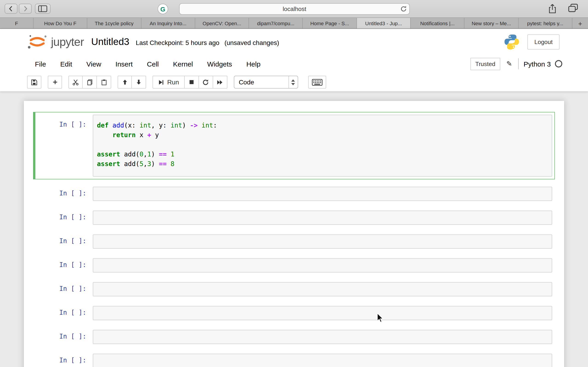  What do you see at coordinates (380, 319) in the screenshot?
I see `mouse-cursor` at bounding box center [380, 319].